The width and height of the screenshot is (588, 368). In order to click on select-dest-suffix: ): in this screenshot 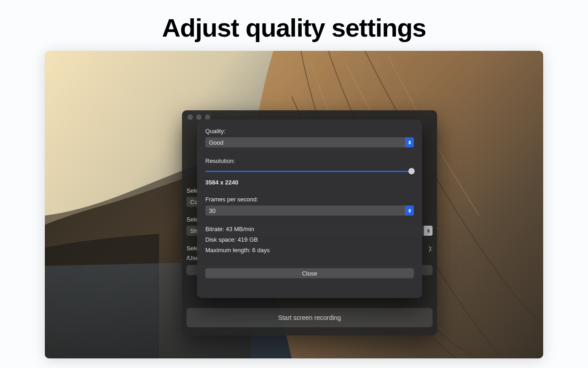, I will do `click(431, 248)`.